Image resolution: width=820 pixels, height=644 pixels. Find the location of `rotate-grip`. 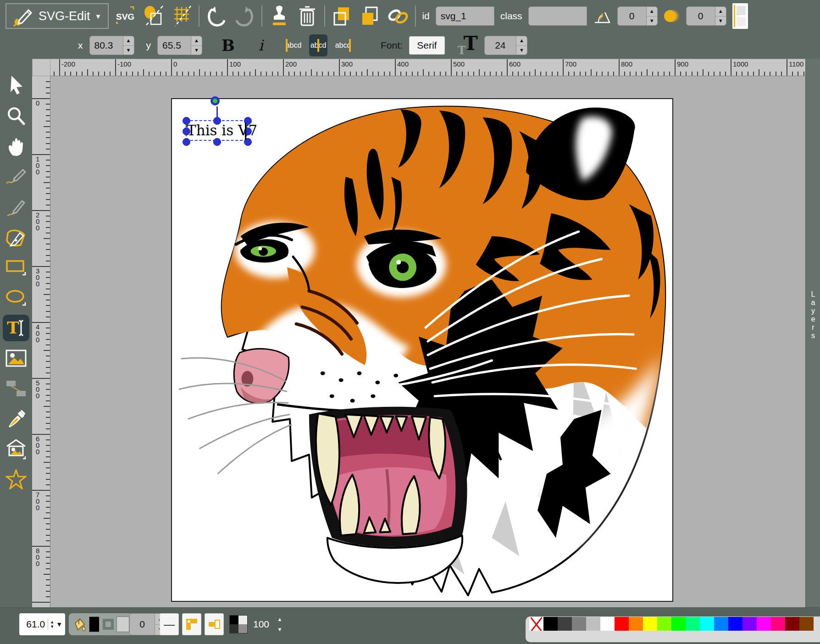

rotate-grip is located at coordinates (215, 101).